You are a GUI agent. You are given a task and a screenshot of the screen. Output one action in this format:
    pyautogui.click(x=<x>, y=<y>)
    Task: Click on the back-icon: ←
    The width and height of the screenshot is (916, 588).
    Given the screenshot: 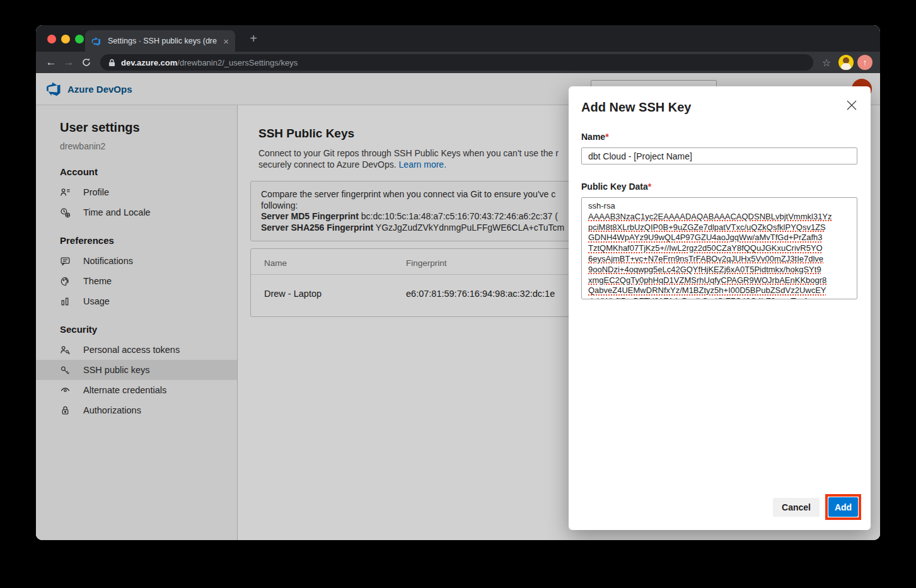 What is the action you would take?
    pyautogui.click(x=51, y=62)
    